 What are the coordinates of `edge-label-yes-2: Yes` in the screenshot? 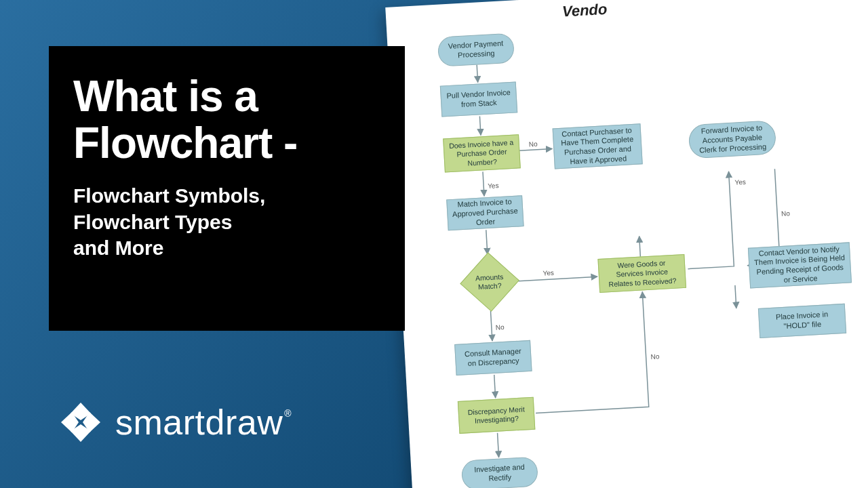 It's located at (548, 273).